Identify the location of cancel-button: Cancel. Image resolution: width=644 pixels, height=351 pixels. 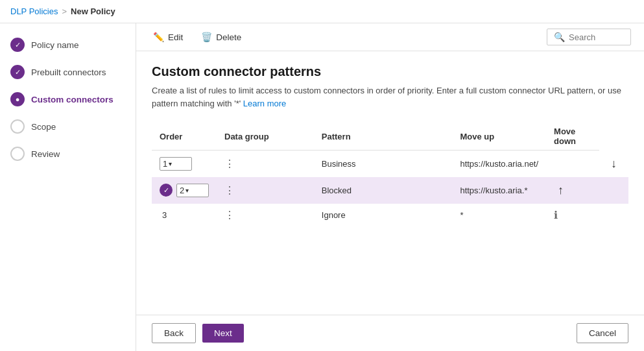
(602, 333).